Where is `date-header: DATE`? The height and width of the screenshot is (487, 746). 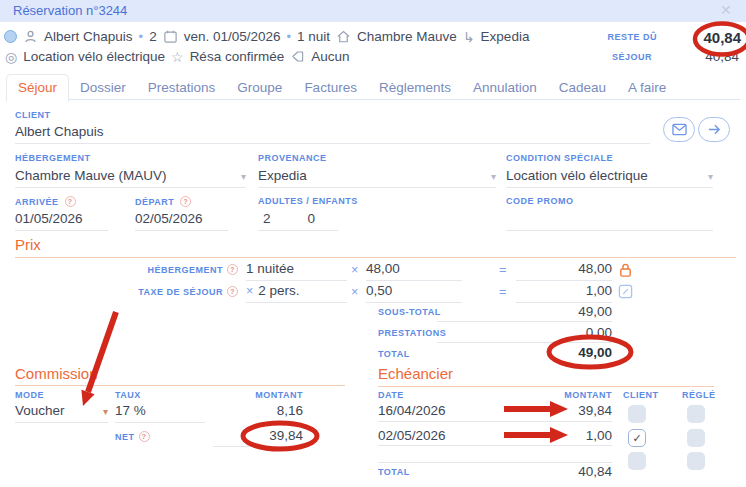 date-header: DATE is located at coordinates (391, 395).